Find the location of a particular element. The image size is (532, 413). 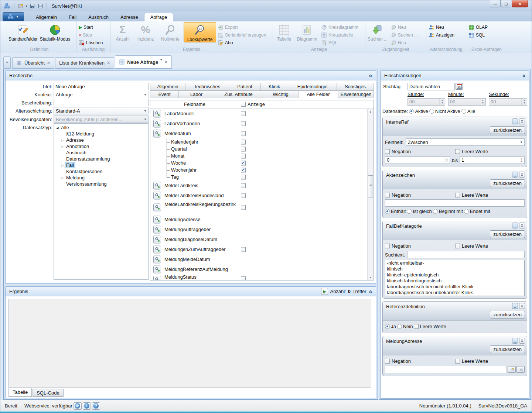

expander-icon: ◢ is located at coordinates (57, 128).